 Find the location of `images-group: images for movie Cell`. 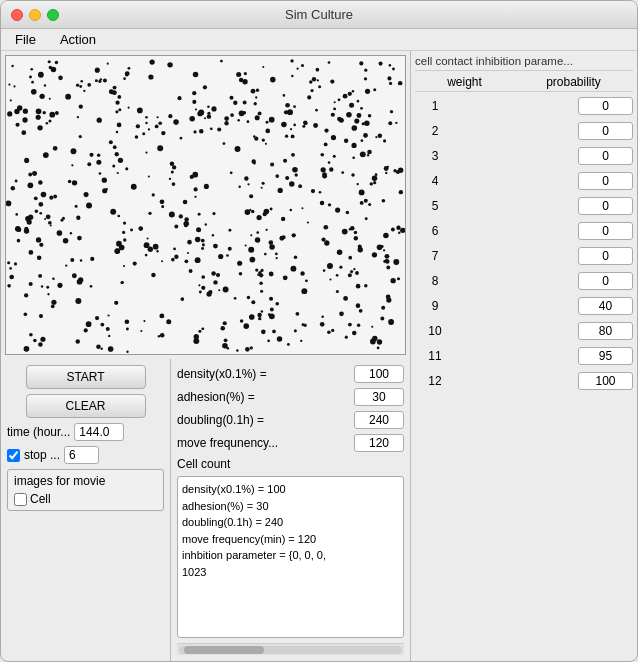

images-group: images for movie Cell is located at coordinates (86, 490).